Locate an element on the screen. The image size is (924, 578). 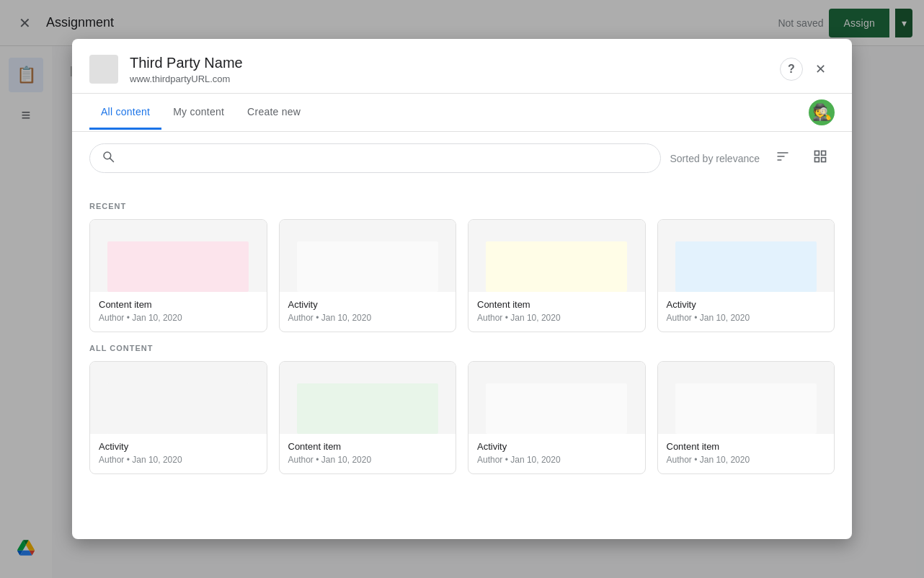
search-box is located at coordinates (375, 159).